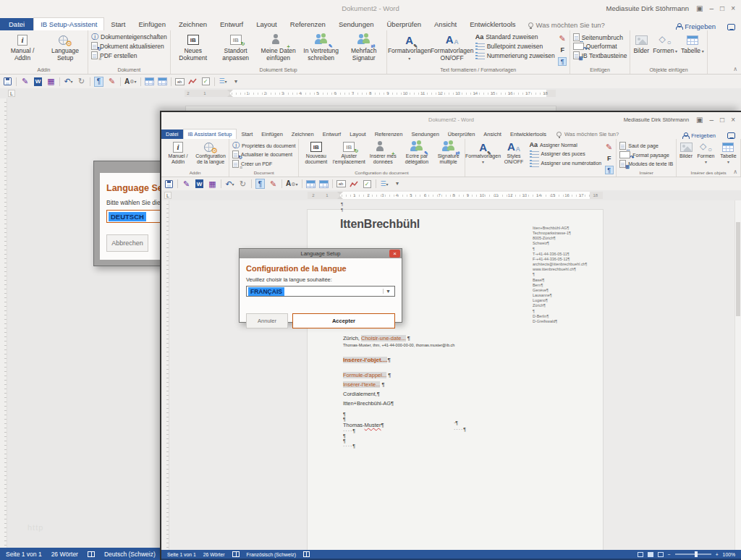 The width and height of the screenshot is (741, 560). What do you see at coordinates (735, 172) in the screenshot?
I see `collapse-ribbon-icon: ∧` at bounding box center [735, 172].